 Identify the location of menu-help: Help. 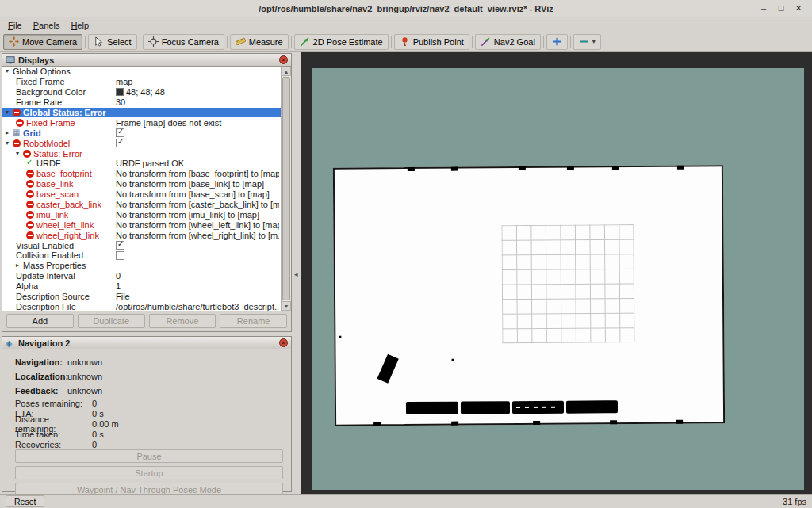
(79, 25).